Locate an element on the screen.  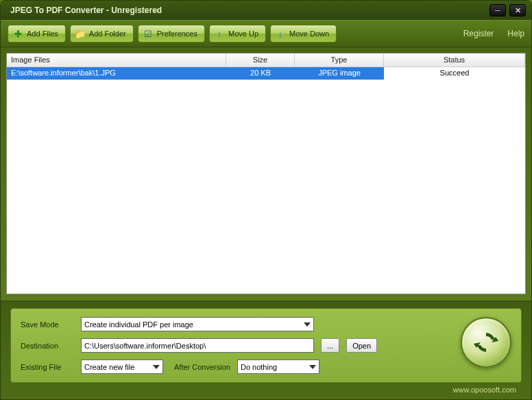
after-conversion-label: After Conversion is located at coordinates (202, 367).